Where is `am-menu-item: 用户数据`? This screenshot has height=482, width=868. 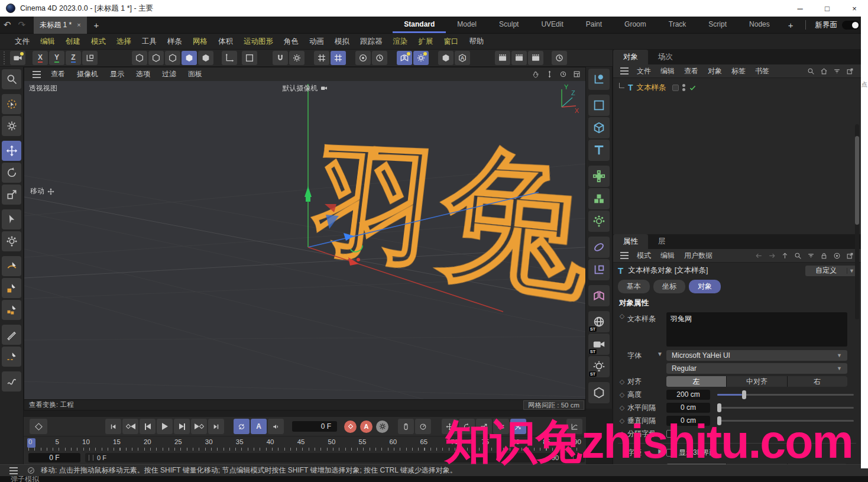
am-menu-item: 用户数据 is located at coordinates (698, 255).